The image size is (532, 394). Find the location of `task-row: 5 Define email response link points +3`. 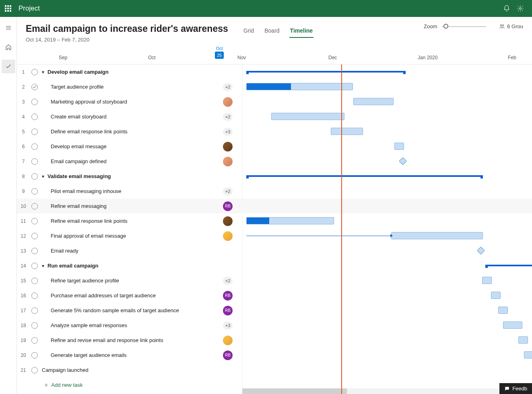

task-row: 5 Define email response link points +3 is located at coordinates (274, 131).